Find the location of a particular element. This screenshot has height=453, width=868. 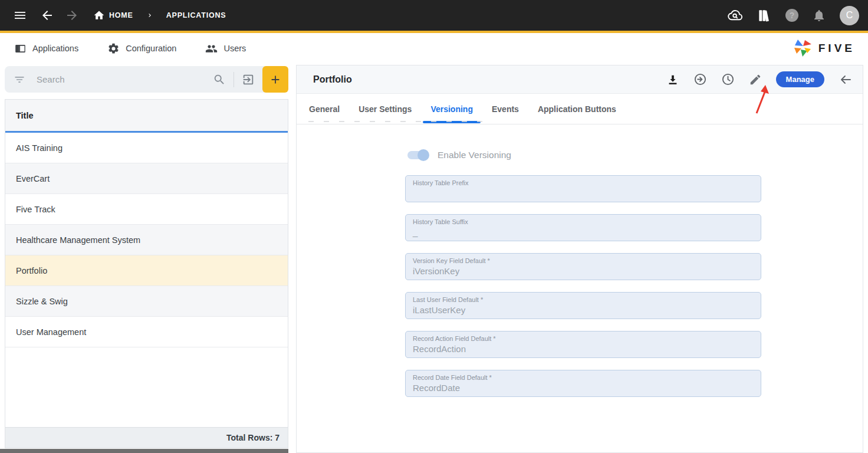

nav-tab-label: Configuration is located at coordinates (151, 48).